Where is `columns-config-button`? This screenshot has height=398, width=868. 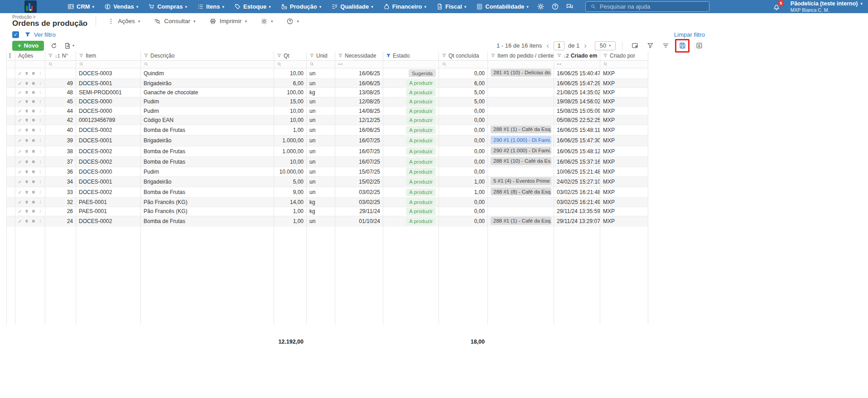 columns-config-button is located at coordinates (635, 46).